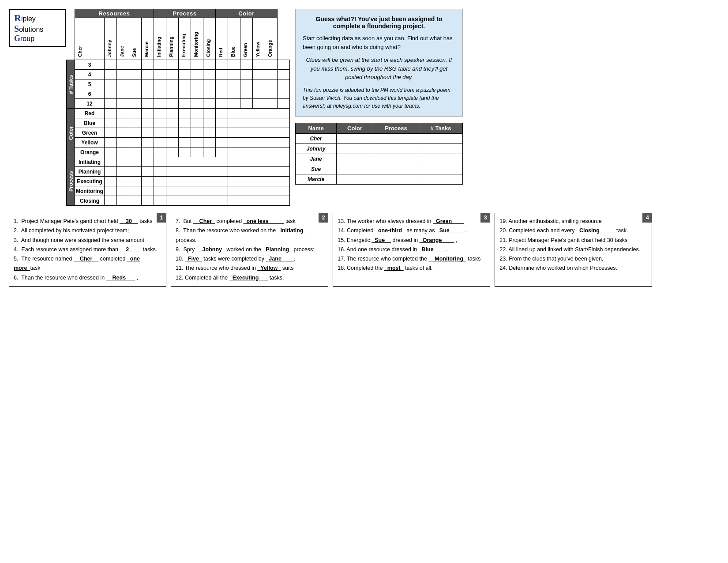  Describe the element at coordinates (379, 179) in the screenshot. I see `summary-row-marcie: Marcie` at that location.